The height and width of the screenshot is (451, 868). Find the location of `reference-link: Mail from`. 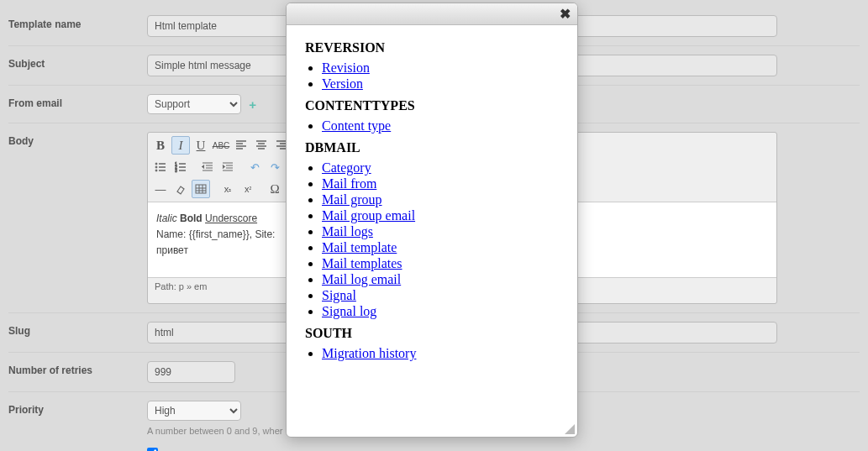

reference-link: Mail from is located at coordinates (350, 183).